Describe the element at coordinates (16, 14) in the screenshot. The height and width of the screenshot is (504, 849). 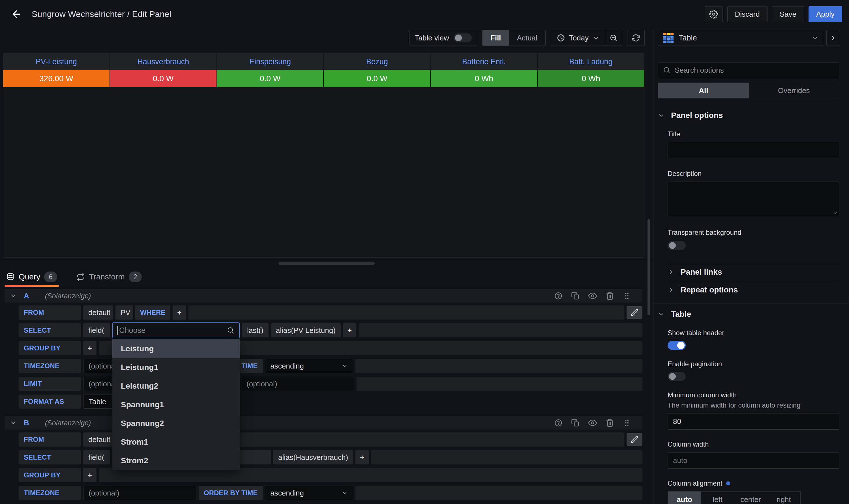
I see `back-button` at that location.